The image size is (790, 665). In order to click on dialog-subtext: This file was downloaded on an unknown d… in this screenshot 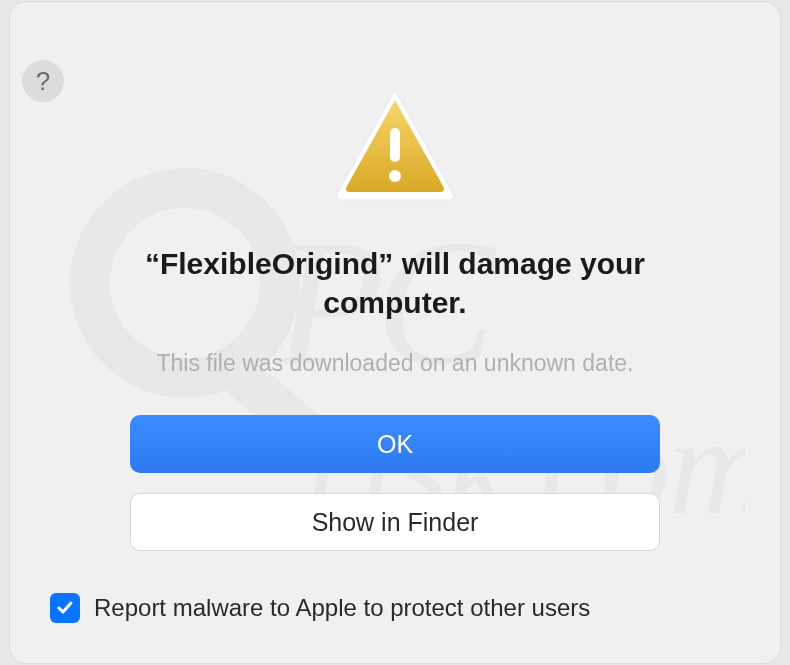, I will do `click(395, 364)`.